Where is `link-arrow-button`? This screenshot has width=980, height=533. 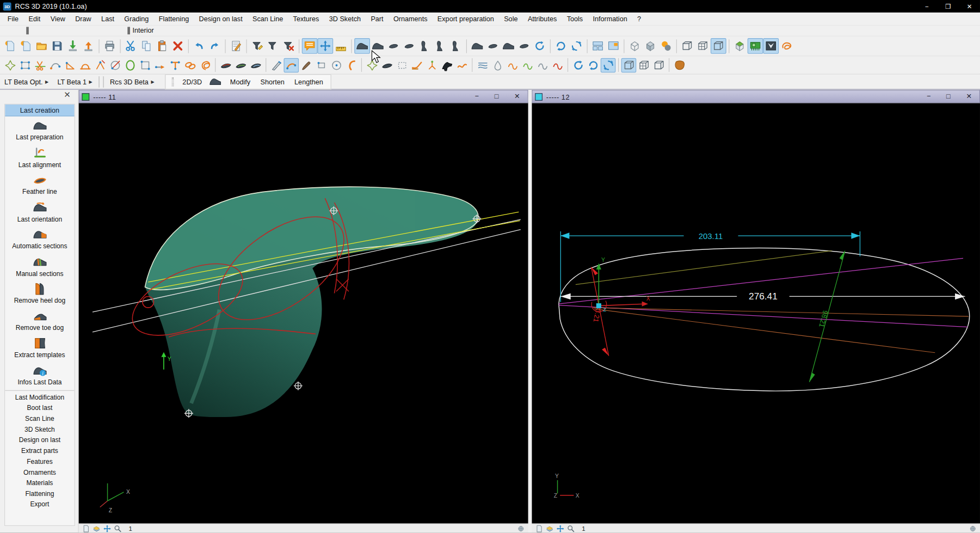
link-arrow-button is located at coordinates (160, 65).